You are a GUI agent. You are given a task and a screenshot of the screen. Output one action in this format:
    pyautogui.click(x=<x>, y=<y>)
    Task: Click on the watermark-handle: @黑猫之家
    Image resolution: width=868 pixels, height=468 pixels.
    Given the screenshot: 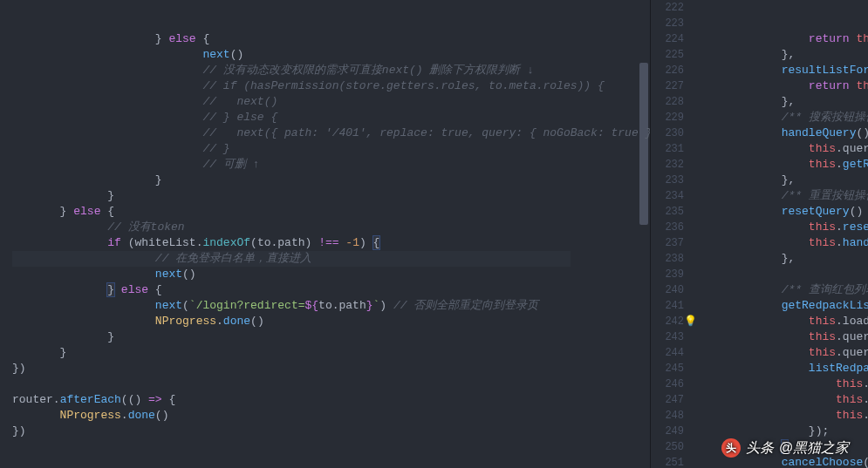 What is the action you would take?
    pyautogui.click(x=814, y=448)
    